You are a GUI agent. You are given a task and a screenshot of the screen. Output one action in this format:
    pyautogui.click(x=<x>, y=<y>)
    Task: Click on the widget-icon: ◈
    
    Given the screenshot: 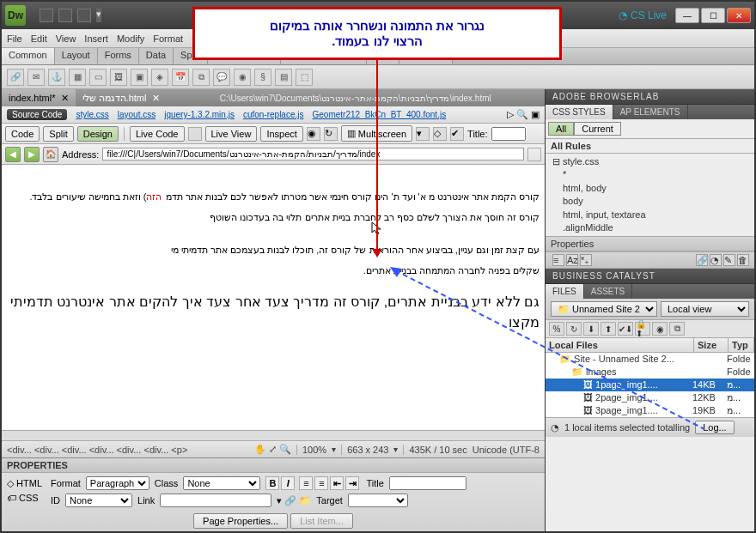 What is the action you would take?
    pyautogui.click(x=160, y=77)
    